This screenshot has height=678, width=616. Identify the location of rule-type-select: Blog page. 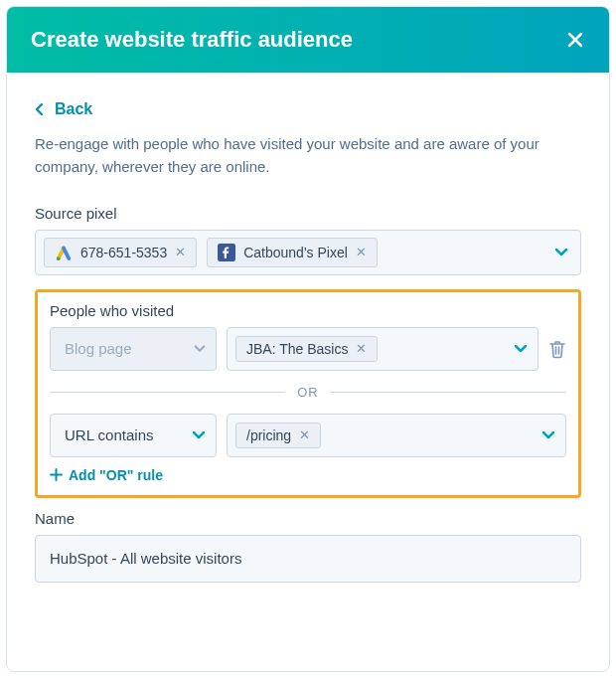
(133, 349).